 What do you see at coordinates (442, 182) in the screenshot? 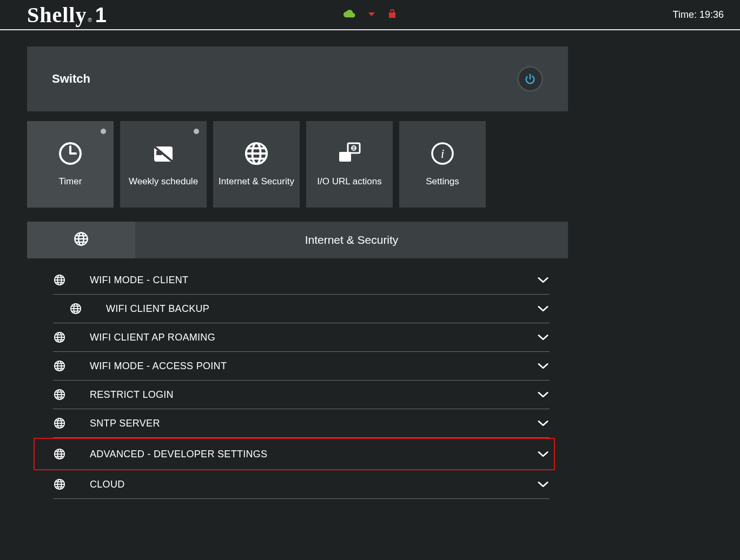
I see `tile-label: Settings` at bounding box center [442, 182].